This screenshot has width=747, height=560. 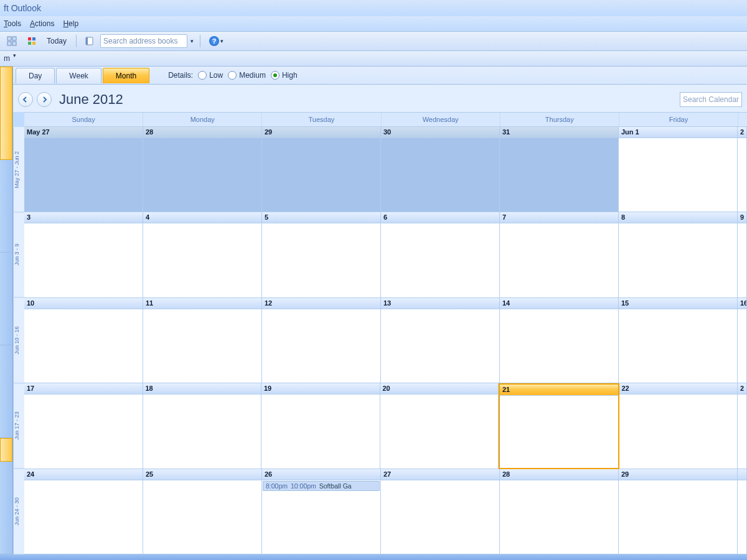 What do you see at coordinates (83, 304) in the screenshot?
I see `day-number: 10` at bounding box center [83, 304].